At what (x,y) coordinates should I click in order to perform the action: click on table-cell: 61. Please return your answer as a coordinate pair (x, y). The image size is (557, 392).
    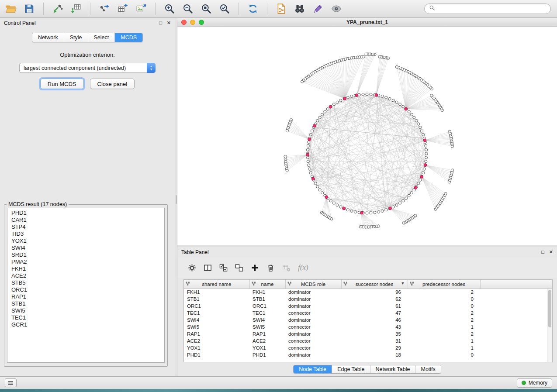
    Looking at the image, I should click on (374, 306).